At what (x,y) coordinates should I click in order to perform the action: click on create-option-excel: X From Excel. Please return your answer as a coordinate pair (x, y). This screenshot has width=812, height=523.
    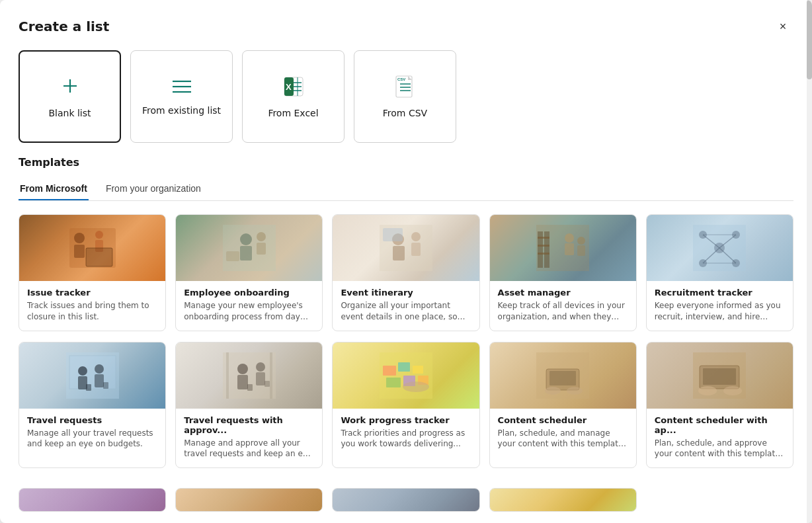
    Looking at the image, I should click on (294, 97).